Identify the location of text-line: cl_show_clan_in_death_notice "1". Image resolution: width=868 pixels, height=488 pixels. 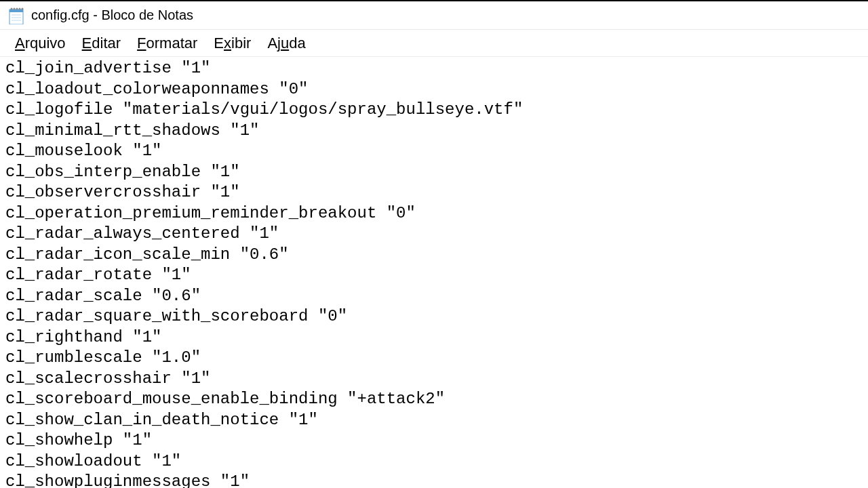
(434, 420).